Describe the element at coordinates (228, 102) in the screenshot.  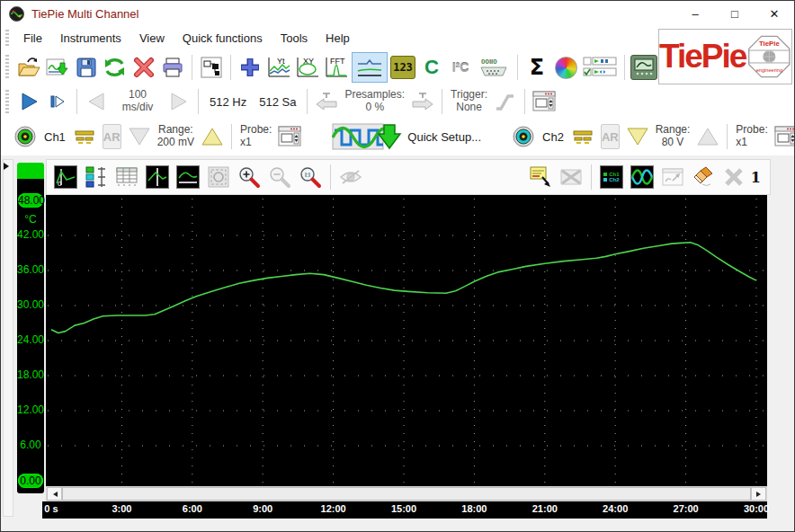
I see `sample-rate-label: 512 Hz` at that location.